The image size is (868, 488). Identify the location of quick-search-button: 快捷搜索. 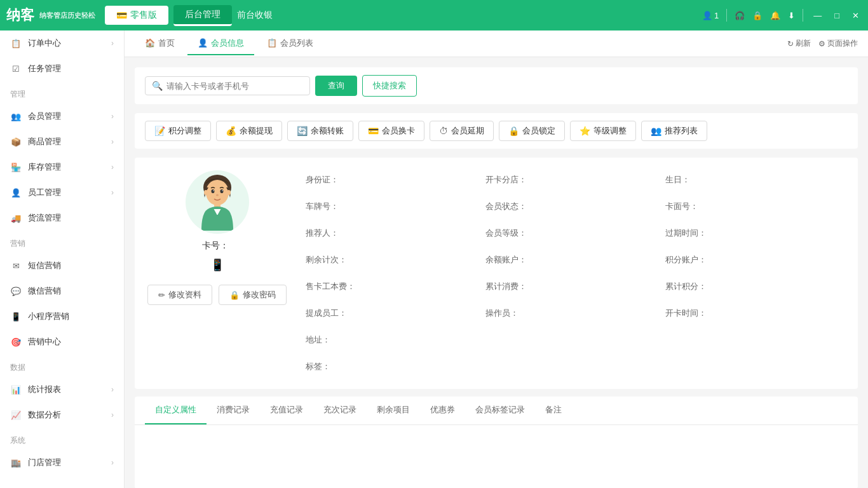
(390, 86).